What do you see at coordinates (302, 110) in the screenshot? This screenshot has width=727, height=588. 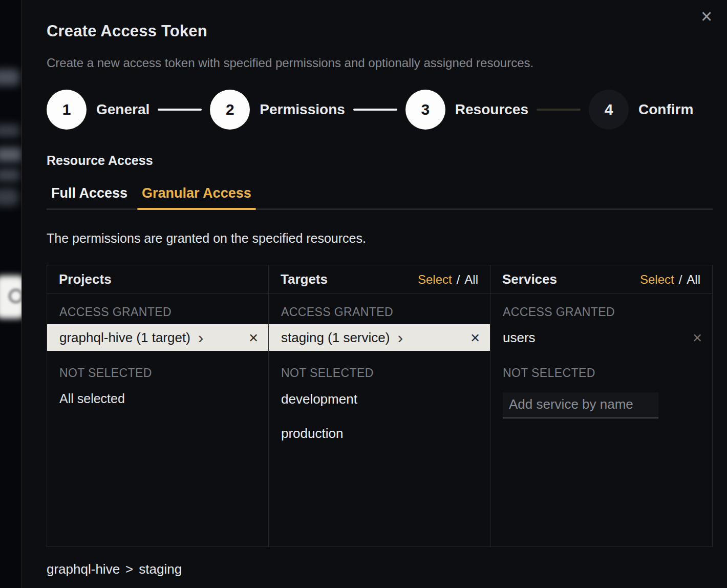 I see `step-2-label: Permissions` at bounding box center [302, 110].